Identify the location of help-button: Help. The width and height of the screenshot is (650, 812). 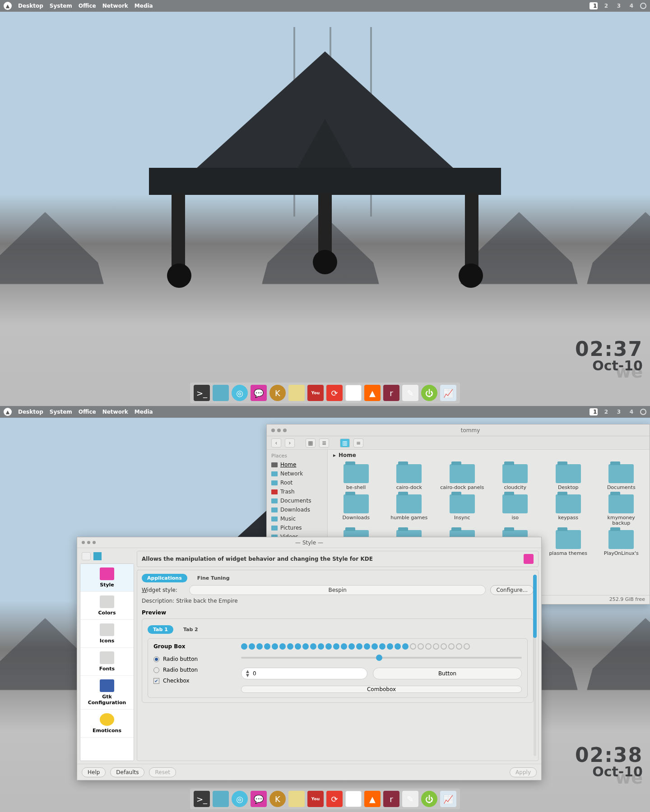
(94, 772).